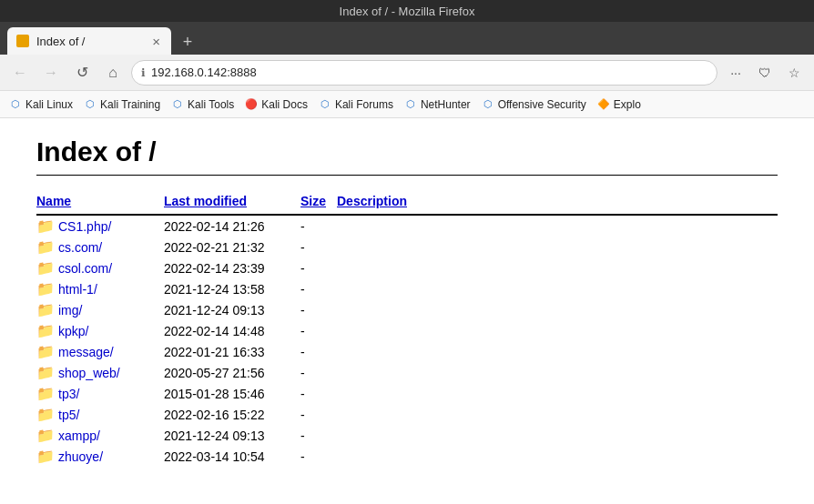 The height and width of the screenshot is (504, 814). I want to click on bookmarks-bar: ⬡ Kali Linux ⬡ Kali Training ⬡ Kali Tool…, so click(407, 105).